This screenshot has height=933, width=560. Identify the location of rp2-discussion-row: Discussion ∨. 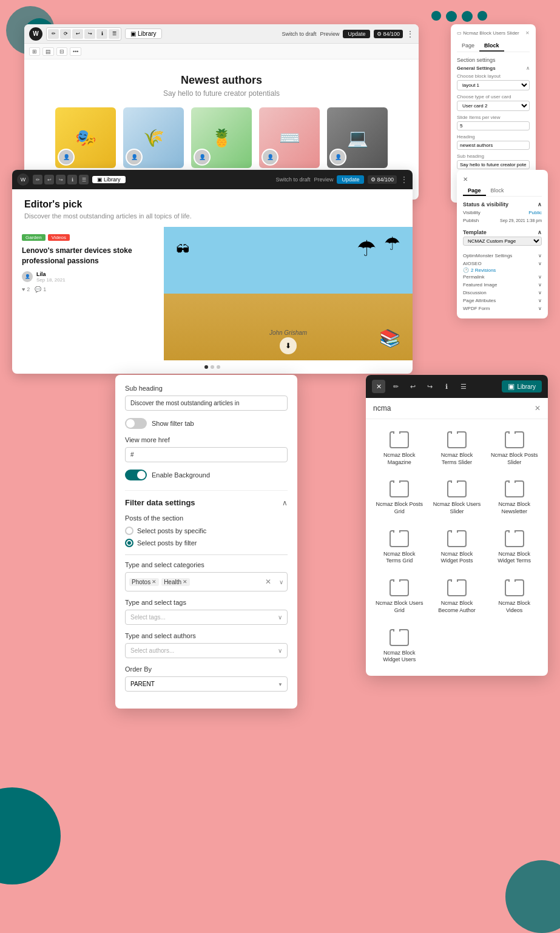
(502, 292).